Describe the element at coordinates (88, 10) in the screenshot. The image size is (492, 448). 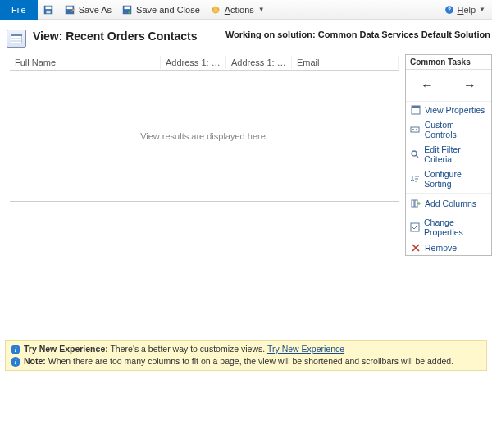
I see `save-as-button: Save As` at that location.